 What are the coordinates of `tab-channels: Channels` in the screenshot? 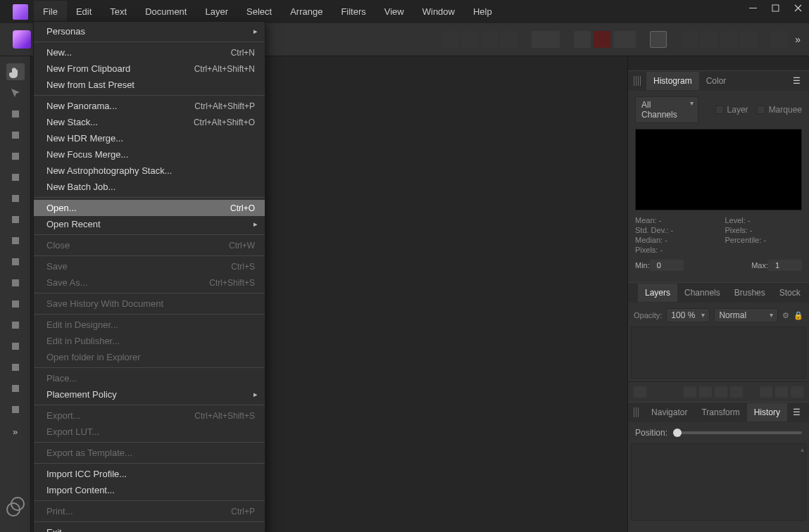 It's located at (703, 293).